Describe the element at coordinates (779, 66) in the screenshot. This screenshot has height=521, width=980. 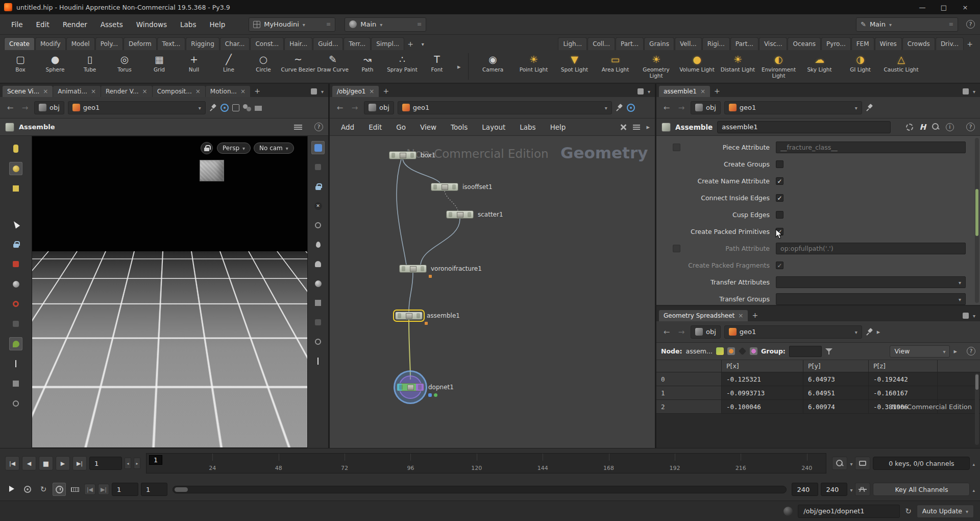
I see `shelf-tool: ◐ Environment Light` at that location.